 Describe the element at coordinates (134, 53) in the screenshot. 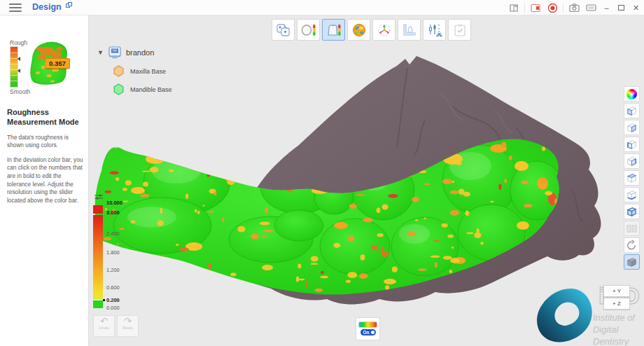

I see `tree-root-brandon: ▼ brandon` at that location.